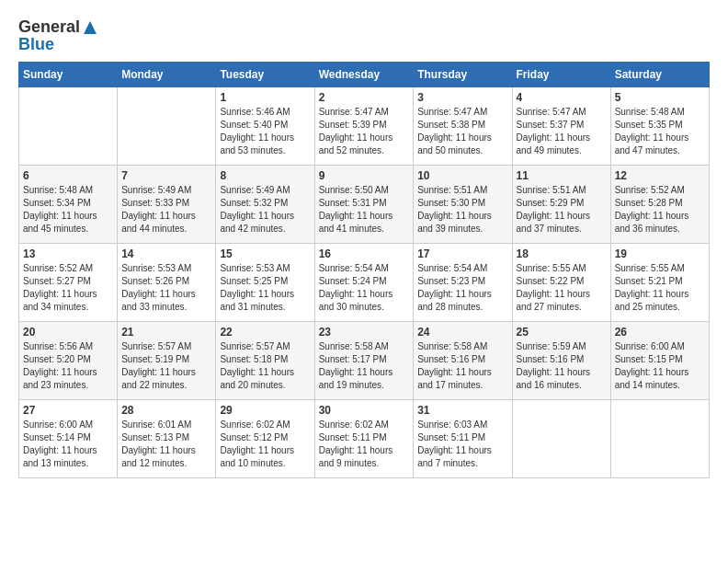 This screenshot has height=563, width=728. I want to click on day-number: 23, so click(364, 332).